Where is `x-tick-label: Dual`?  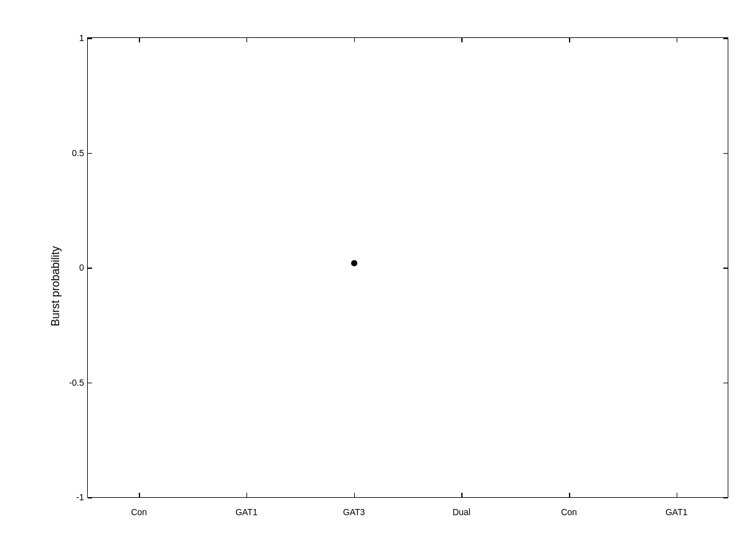
x-tick-label: Dual is located at coordinates (462, 512).